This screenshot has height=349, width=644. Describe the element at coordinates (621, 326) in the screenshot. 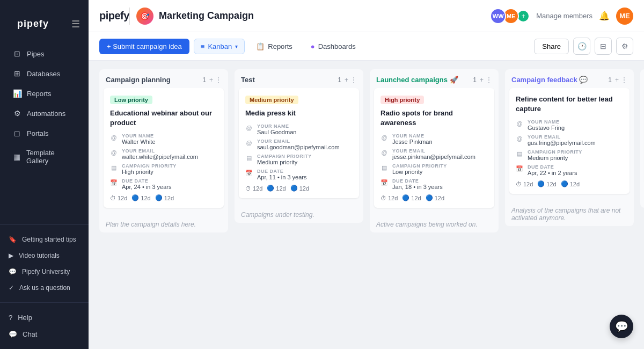

I see `chat-bubble-button: 💬` at that location.